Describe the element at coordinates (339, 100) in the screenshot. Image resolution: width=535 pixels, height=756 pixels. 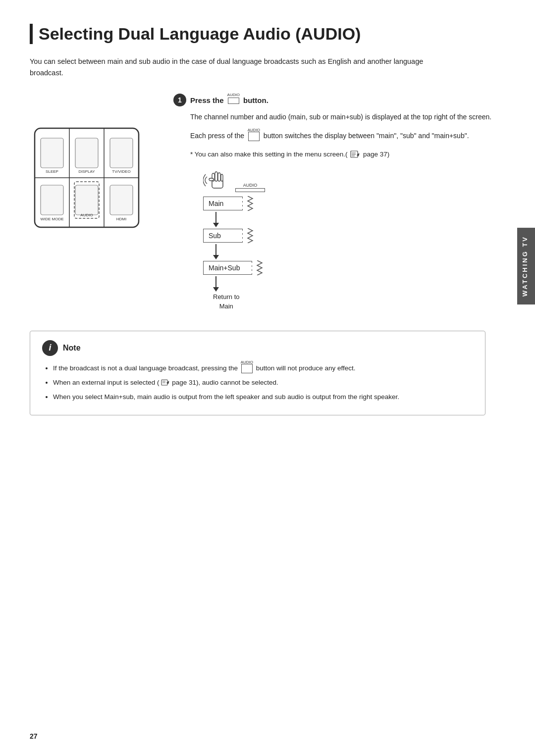
I see `step1-header: 1 Press the AUDIO button.` at that location.